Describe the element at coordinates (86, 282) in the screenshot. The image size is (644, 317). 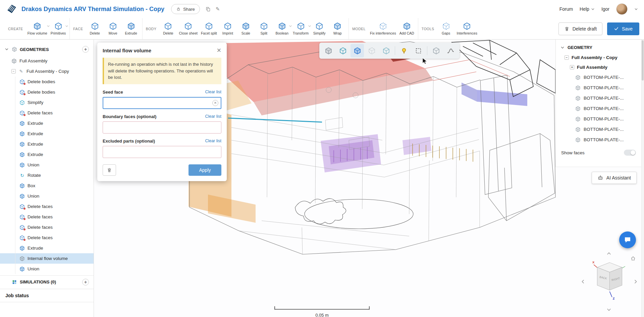
I see `add-simulation-button: +` at that location.